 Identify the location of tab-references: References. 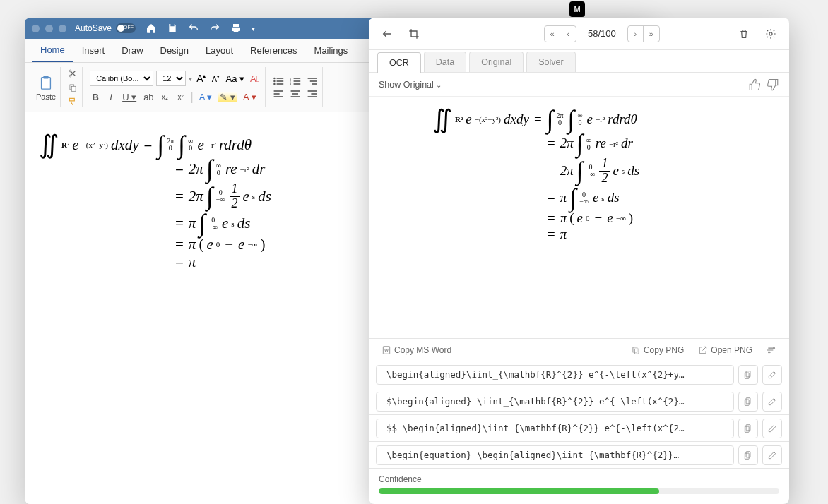
(273, 51).